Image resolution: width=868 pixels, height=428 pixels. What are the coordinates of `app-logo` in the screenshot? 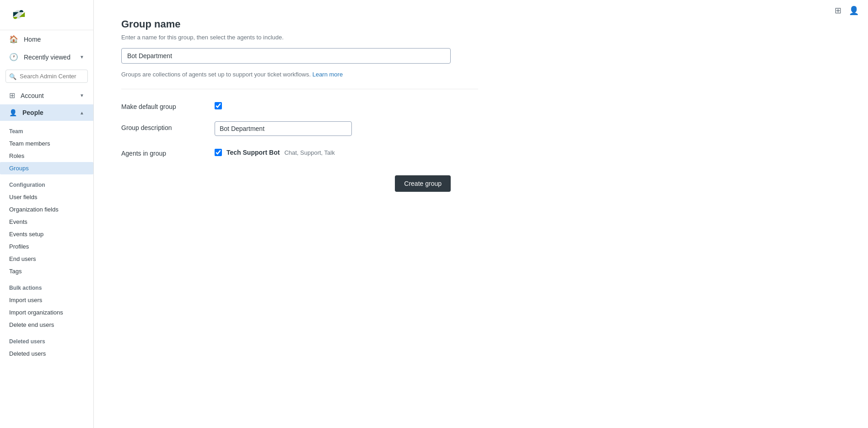 It's located at (47, 15).